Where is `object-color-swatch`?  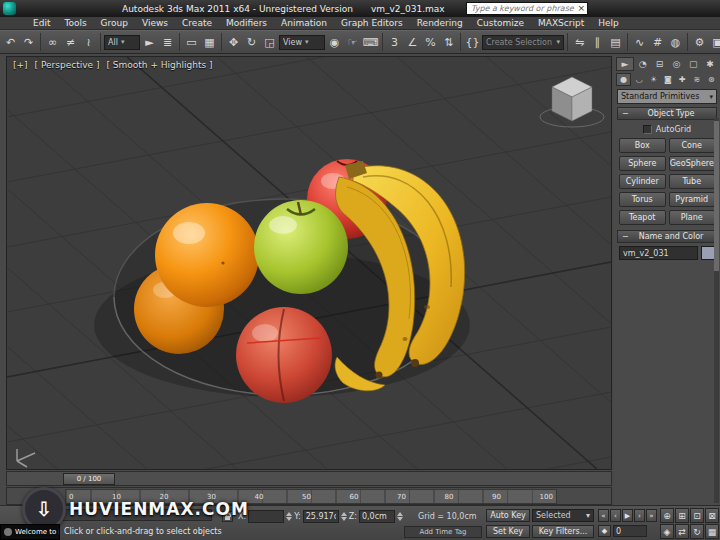 object-color-swatch is located at coordinates (708, 253).